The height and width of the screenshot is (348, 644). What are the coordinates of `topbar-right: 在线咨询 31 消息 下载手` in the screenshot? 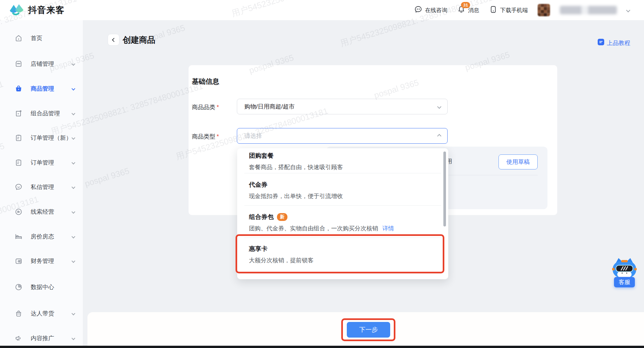 It's located at (522, 10).